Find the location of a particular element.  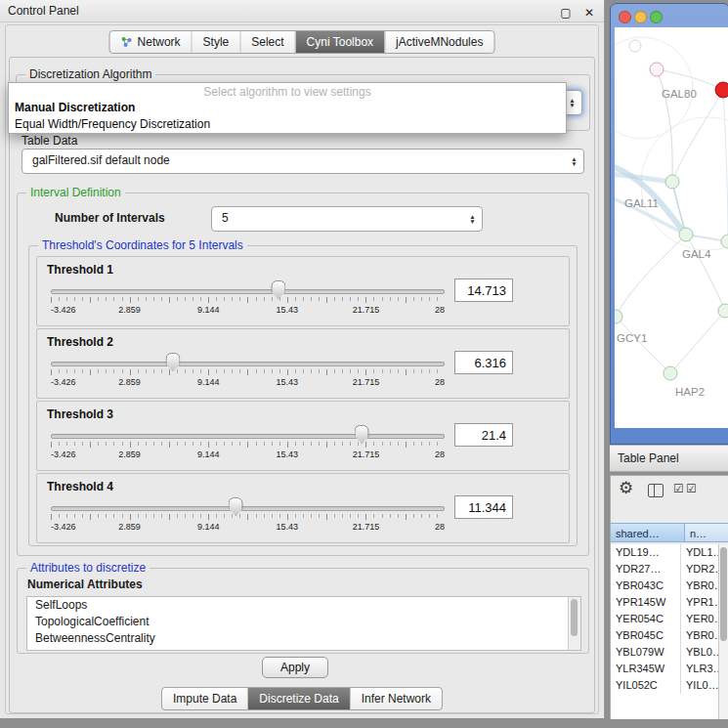

table-cell: YDL1… is located at coordinates (700, 553).